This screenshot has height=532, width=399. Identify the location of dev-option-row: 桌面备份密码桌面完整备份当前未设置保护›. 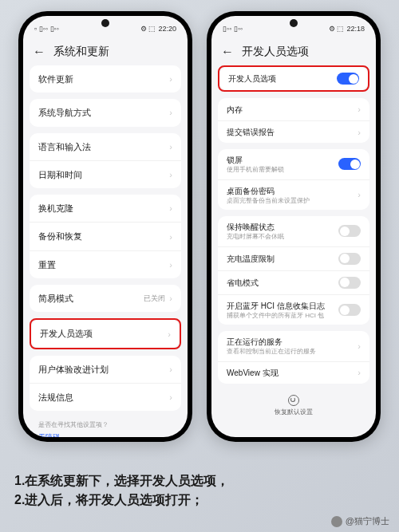
(294, 195).